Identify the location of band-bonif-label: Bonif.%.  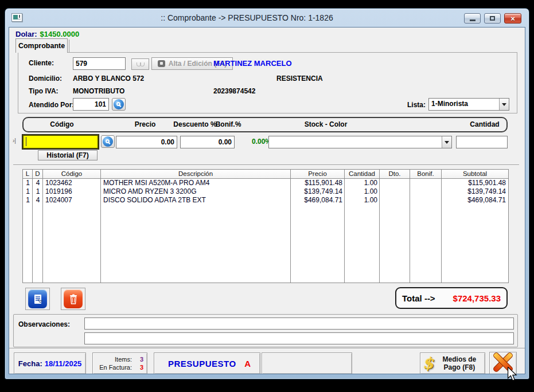
(228, 124).